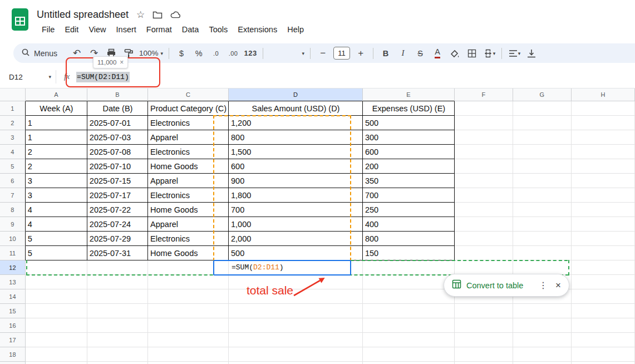 This screenshot has width=635, height=364. I want to click on cell-E6: 350, so click(408, 181).